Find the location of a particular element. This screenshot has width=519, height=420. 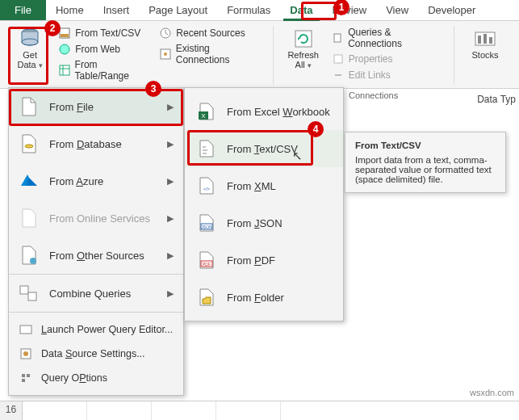

badge-2: 2 is located at coordinates (52, 28).